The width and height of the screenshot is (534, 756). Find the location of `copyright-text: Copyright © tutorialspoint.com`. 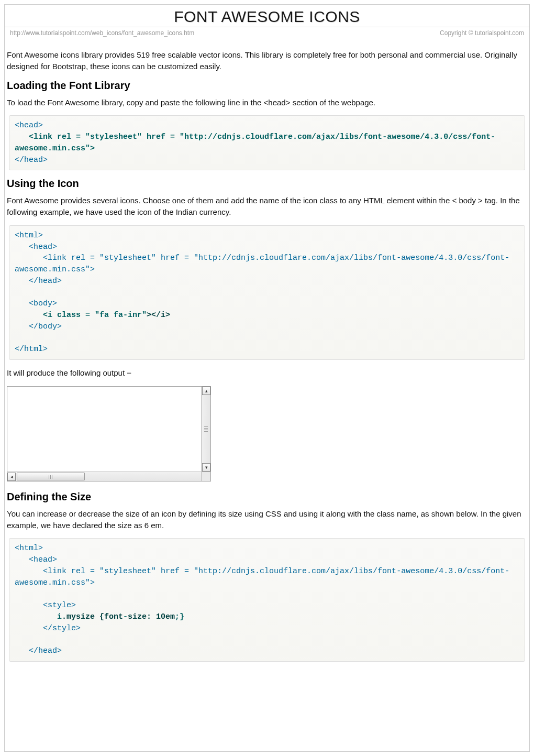

copyright-text: Copyright © tutorialspoint.com is located at coordinates (482, 33).